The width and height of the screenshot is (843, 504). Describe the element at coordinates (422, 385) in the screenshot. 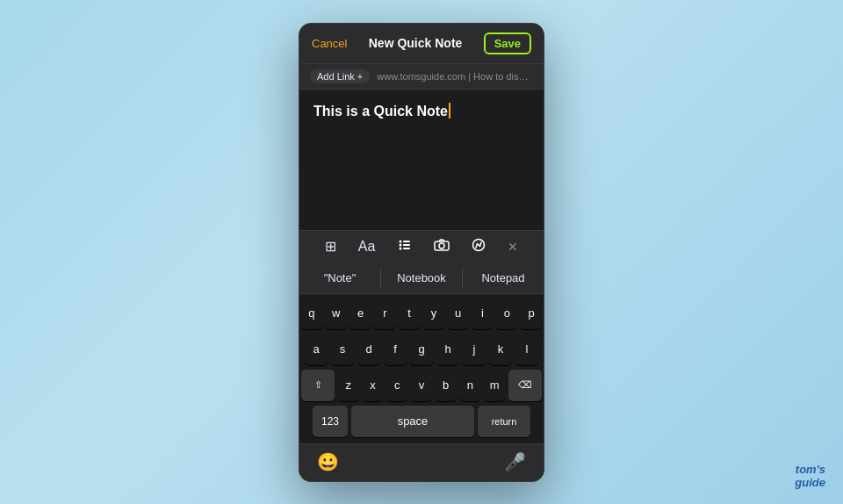

I see `key-v: v` at that location.